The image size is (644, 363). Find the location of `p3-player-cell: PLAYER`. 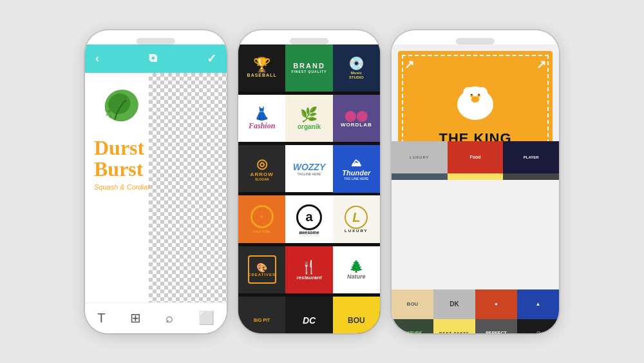

p3-player-cell: PLAYER is located at coordinates (531, 157).